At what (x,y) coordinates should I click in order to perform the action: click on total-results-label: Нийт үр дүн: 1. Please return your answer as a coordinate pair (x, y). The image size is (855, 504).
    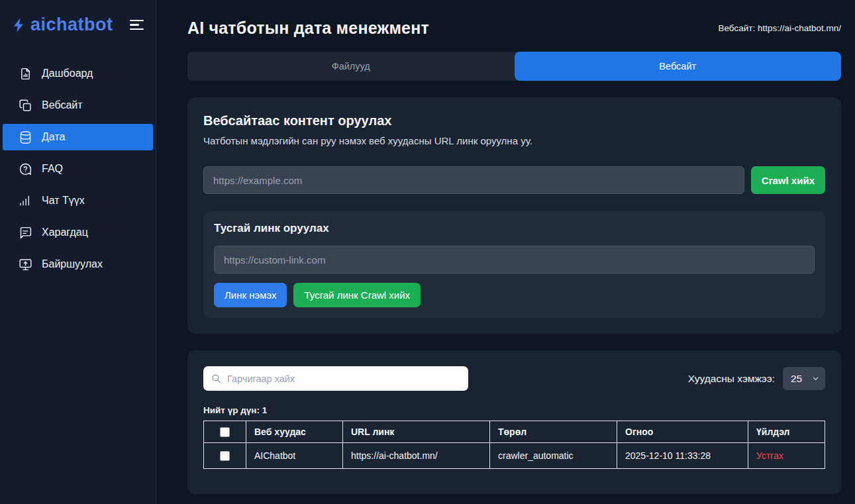
    Looking at the image, I should click on (514, 411).